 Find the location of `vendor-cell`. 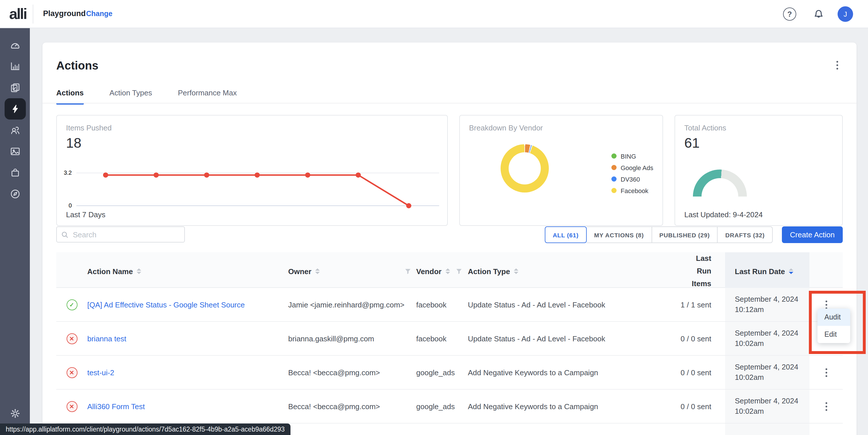

vendor-cell is located at coordinates (442, 429).